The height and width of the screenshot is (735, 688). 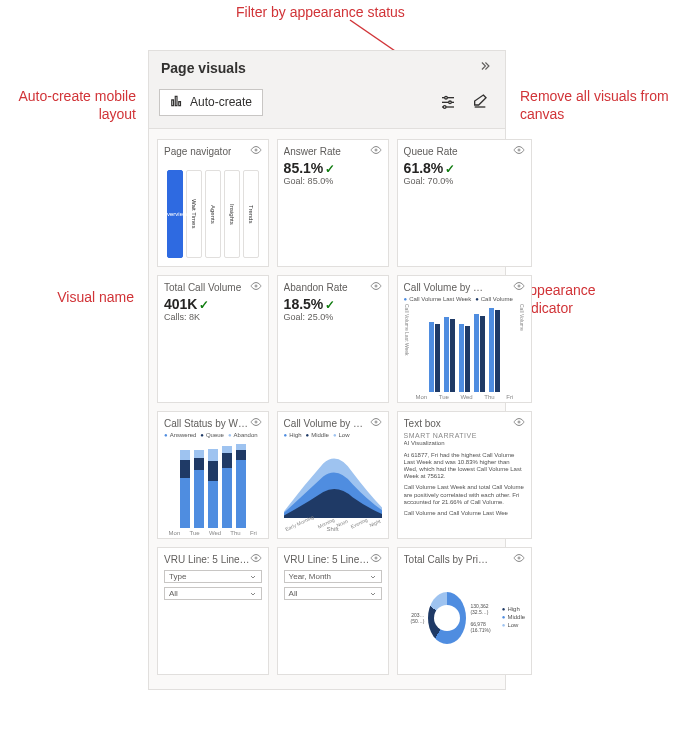 I want to click on kpi-goal: Goal: 70.0%, so click(x=465, y=181).